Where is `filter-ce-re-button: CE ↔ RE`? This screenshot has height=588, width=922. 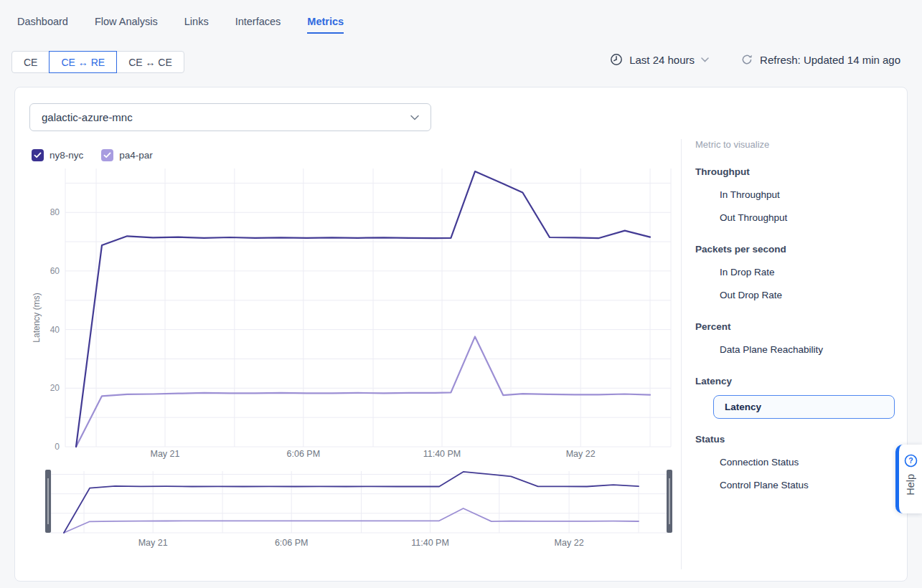
filter-ce-re-button: CE ↔ RE is located at coordinates (83, 62).